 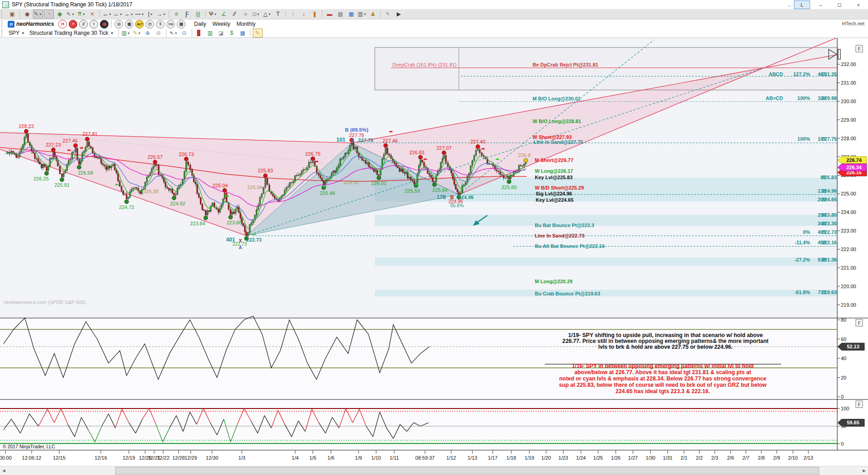 What do you see at coordinates (139, 24) in the screenshot?
I see `alt-icon: ALT` at bounding box center [139, 24].